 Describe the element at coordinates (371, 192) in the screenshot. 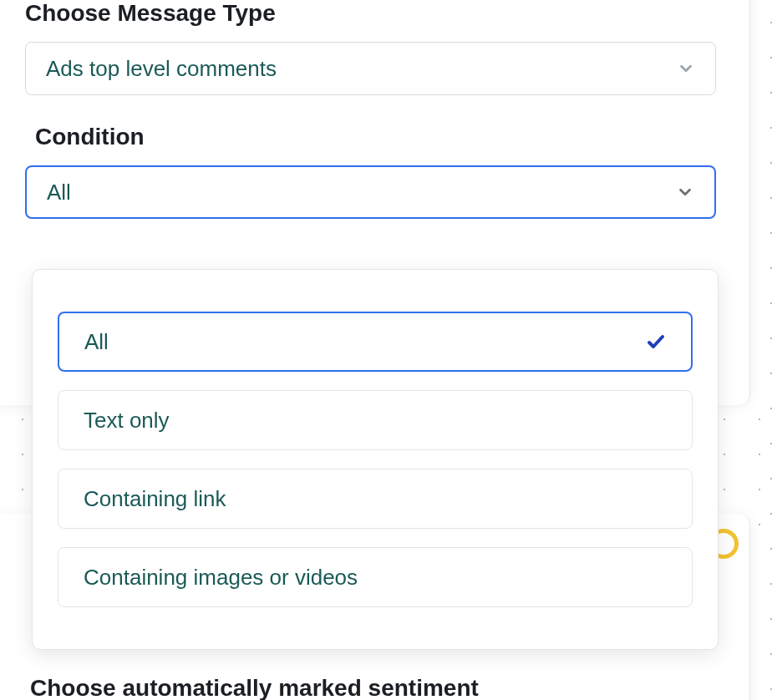

I see `condition-select: All` at that location.